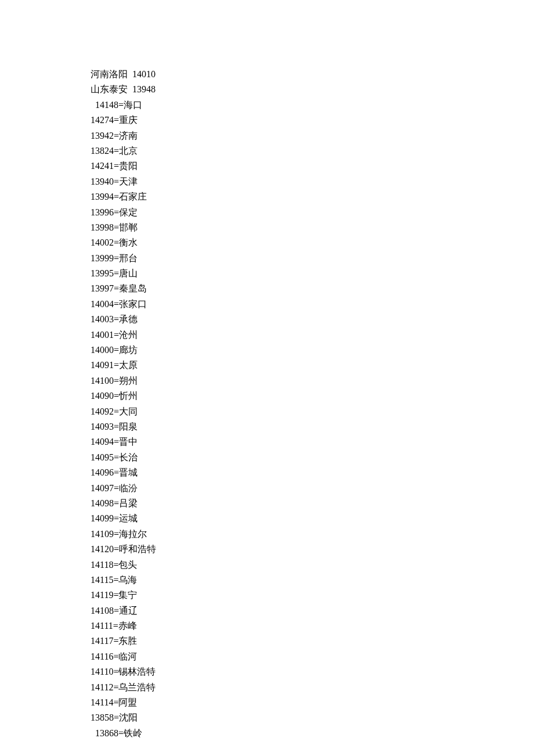  I want to click on text-line: 山东泰安 13948, so click(312, 89).